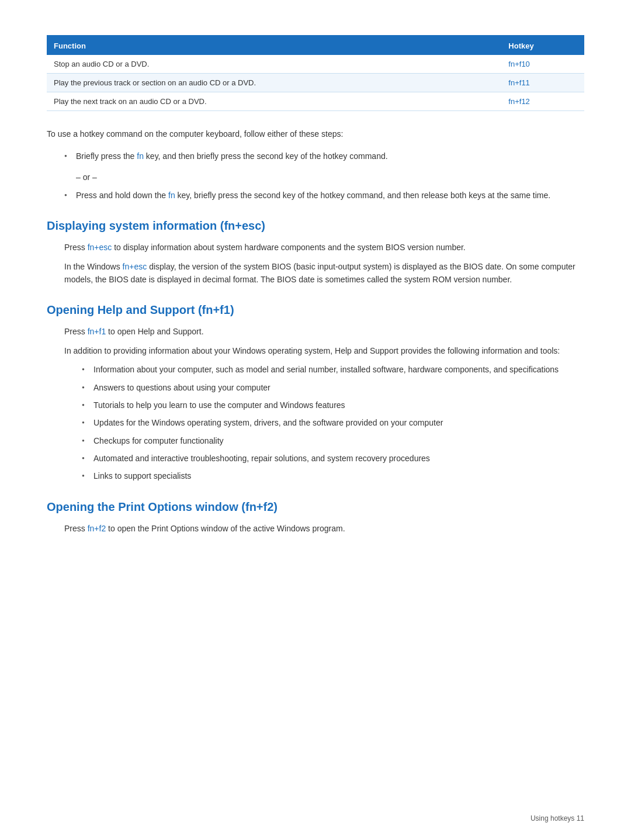  What do you see at coordinates (543, 46) in the screenshot?
I see `column-header-hotkey: Hotkey` at bounding box center [543, 46].